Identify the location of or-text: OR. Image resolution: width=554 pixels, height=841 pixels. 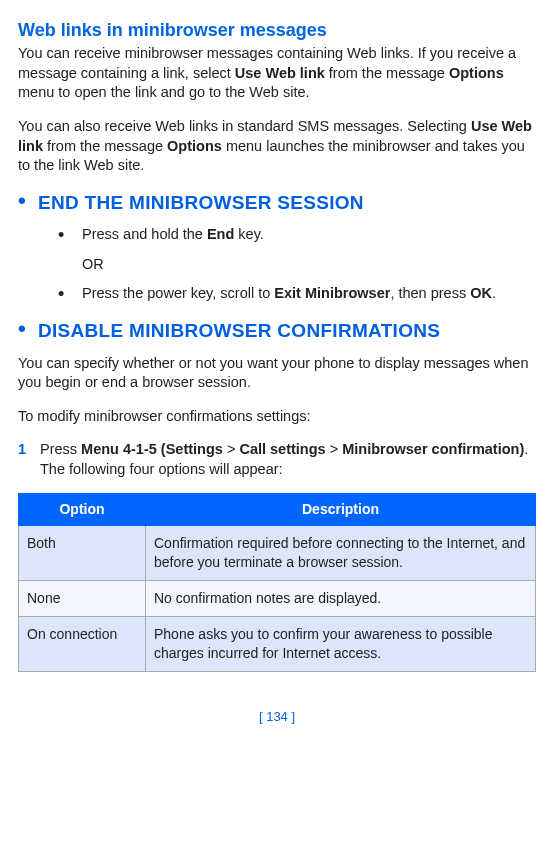
(277, 265).